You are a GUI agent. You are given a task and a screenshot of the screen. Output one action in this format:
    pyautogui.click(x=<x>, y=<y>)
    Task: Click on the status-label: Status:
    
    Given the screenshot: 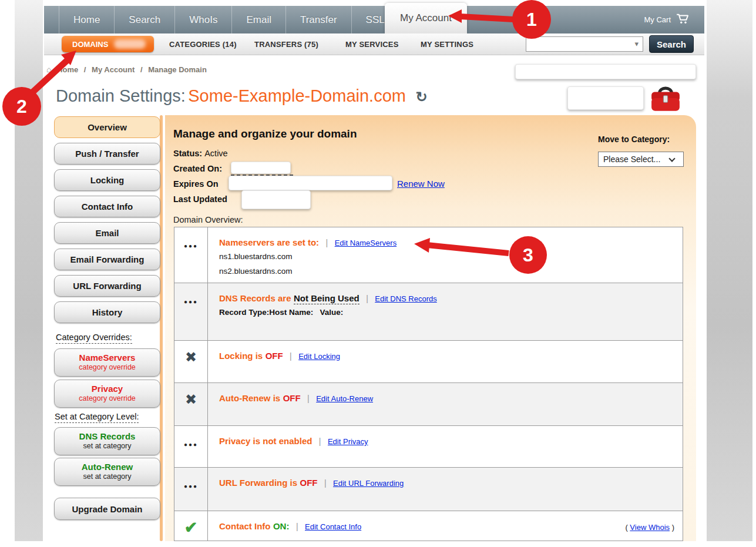 What is the action you would take?
    pyautogui.click(x=188, y=153)
    